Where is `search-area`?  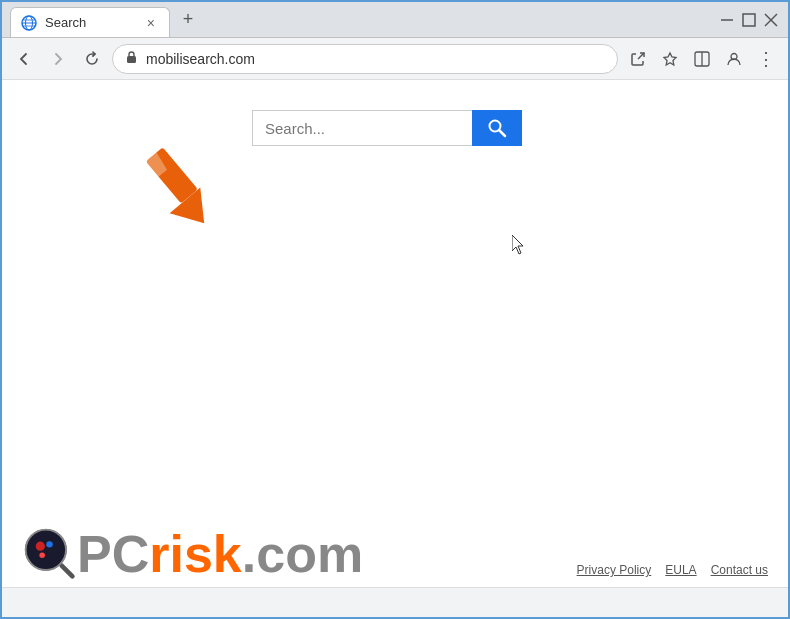
search-area is located at coordinates (395, 113).